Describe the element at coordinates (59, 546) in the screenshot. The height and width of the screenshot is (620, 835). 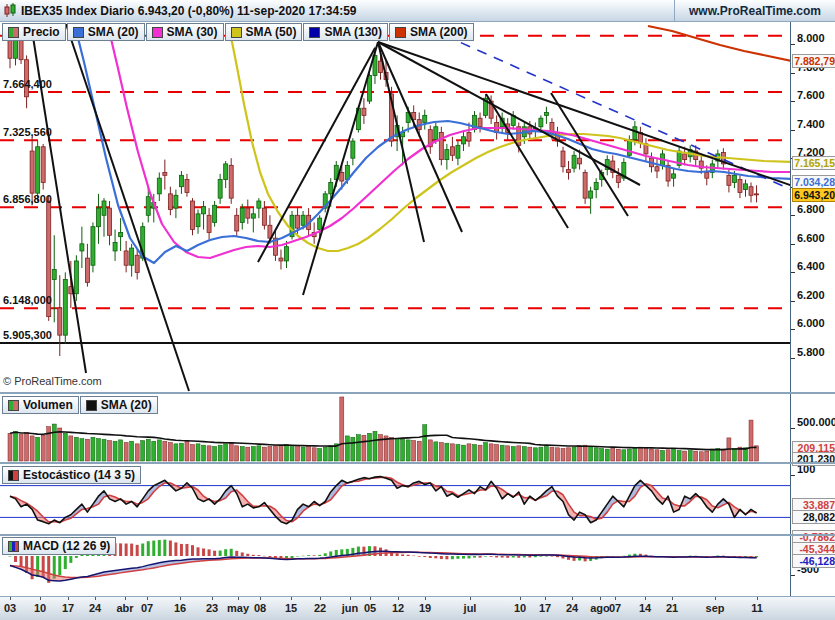
I see `legend-chip: MACD (12 26 9)` at that location.